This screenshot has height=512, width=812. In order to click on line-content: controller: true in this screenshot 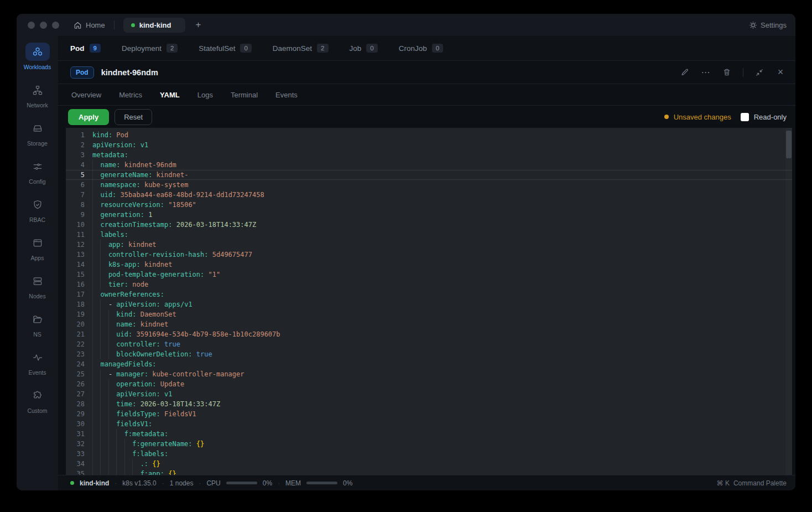, I will do `click(133, 344)`.